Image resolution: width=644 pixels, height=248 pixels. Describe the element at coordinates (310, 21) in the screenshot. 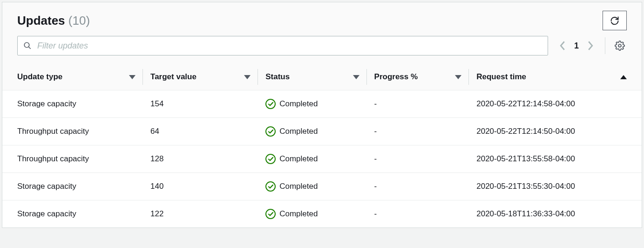

I see `page-title: Updates (10)` at that location.